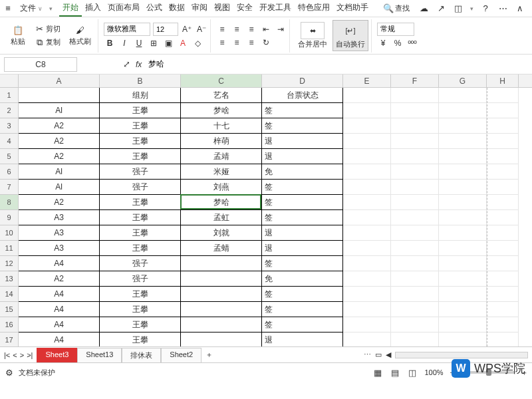  Describe the element at coordinates (503, 9) in the screenshot. I see `more-icon: ⋯` at that location.